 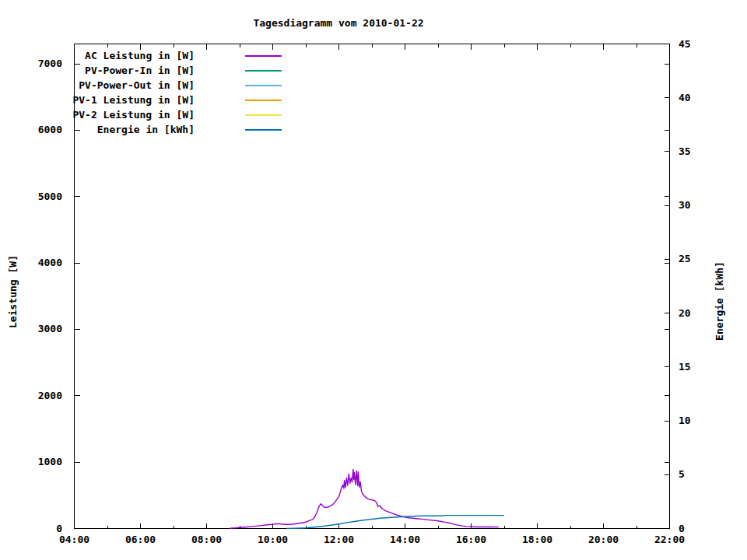 I want to click on x-tick-label: 06:00, so click(x=140, y=540).